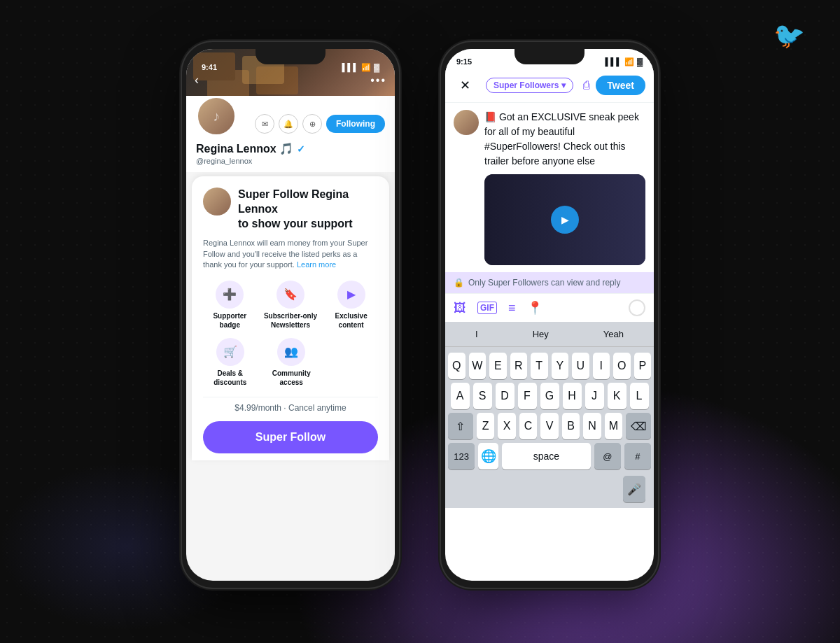 The height and width of the screenshot is (643, 840). Describe the element at coordinates (613, 334) in the screenshot. I see `suggestion-yeah: Yeah` at that location.